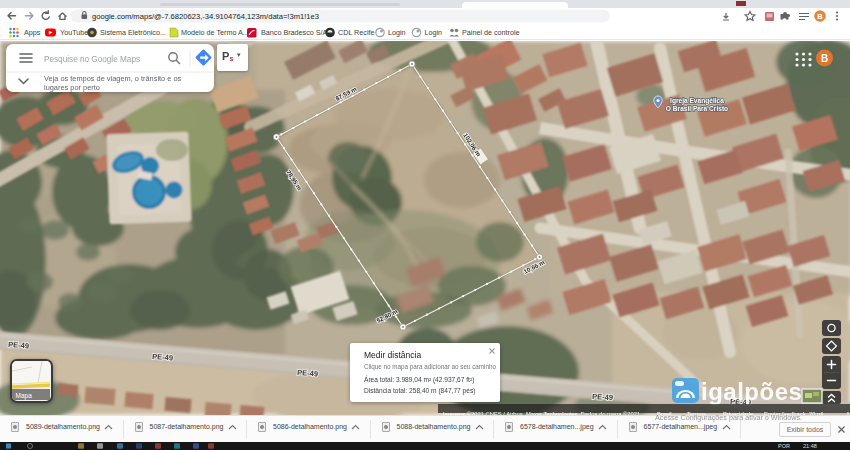 The image size is (850, 450). Describe the element at coordinates (784, 446) in the screenshot. I see `svg-text: POR` at that location.